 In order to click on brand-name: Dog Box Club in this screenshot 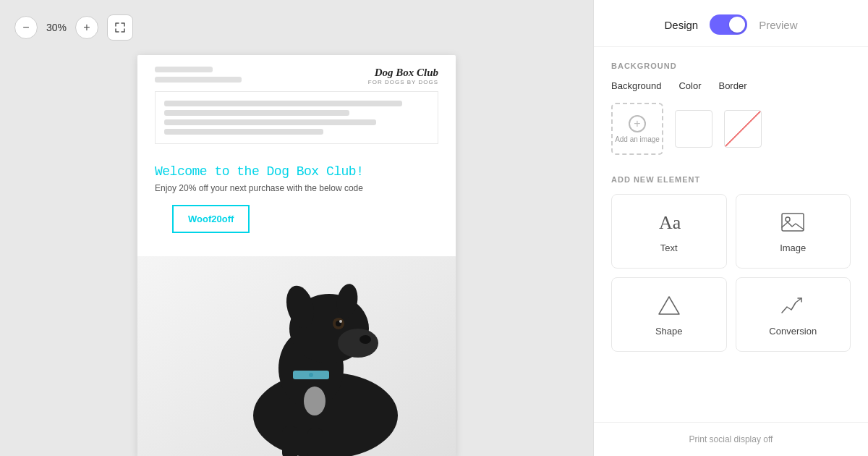, I will do `click(404, 72)`.